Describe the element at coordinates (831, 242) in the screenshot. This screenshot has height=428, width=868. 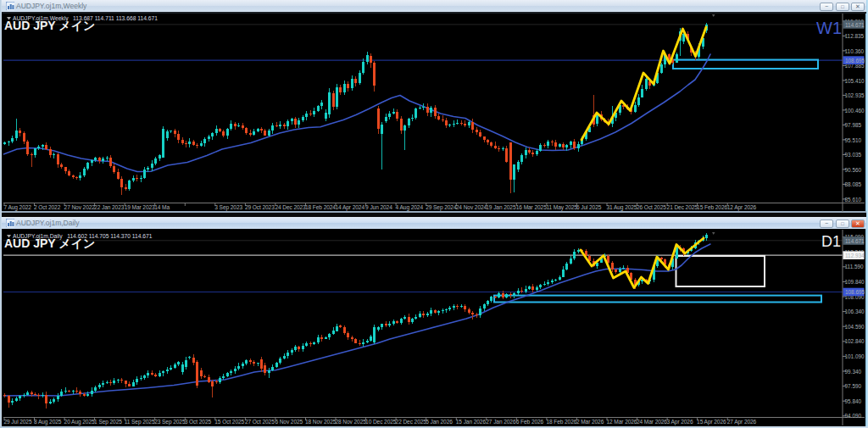
I see `svg-text: D1` at that location.